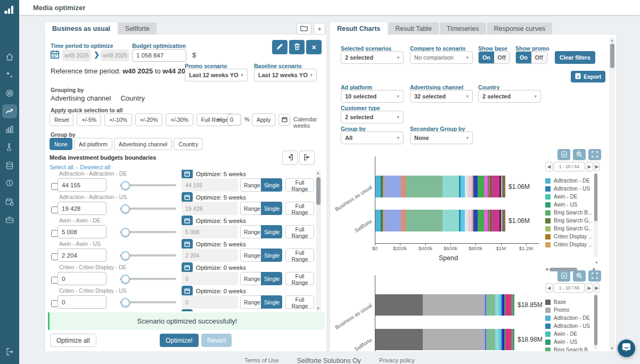 The height and width of the screenshot is (364, 640). What do you see at coordinates (549, 288) in the screenshot?
I see `legend-prev-icon: ◀` at bounding box center [549, 288].